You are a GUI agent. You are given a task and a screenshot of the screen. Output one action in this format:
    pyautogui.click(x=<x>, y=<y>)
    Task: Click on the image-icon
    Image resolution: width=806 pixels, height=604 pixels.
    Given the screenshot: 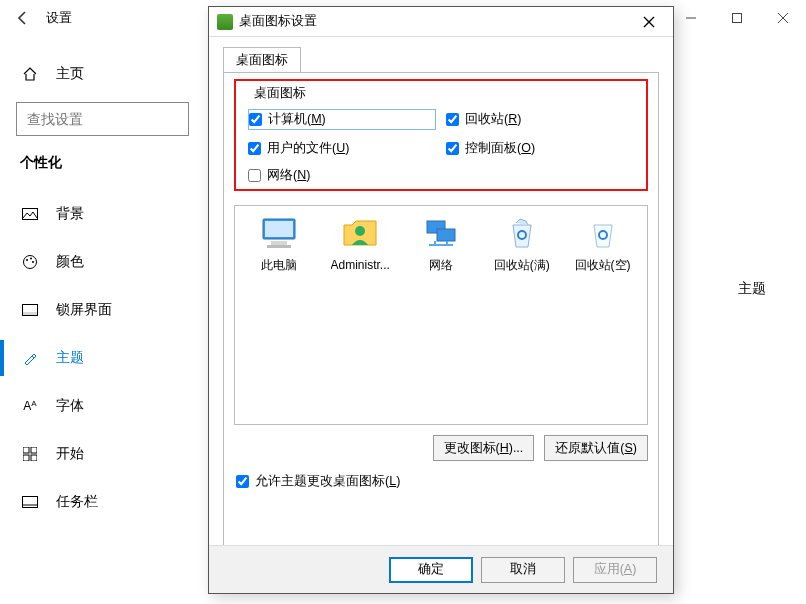 What is the action you would take?
    pyautogui.click(x=30, y=214)
    